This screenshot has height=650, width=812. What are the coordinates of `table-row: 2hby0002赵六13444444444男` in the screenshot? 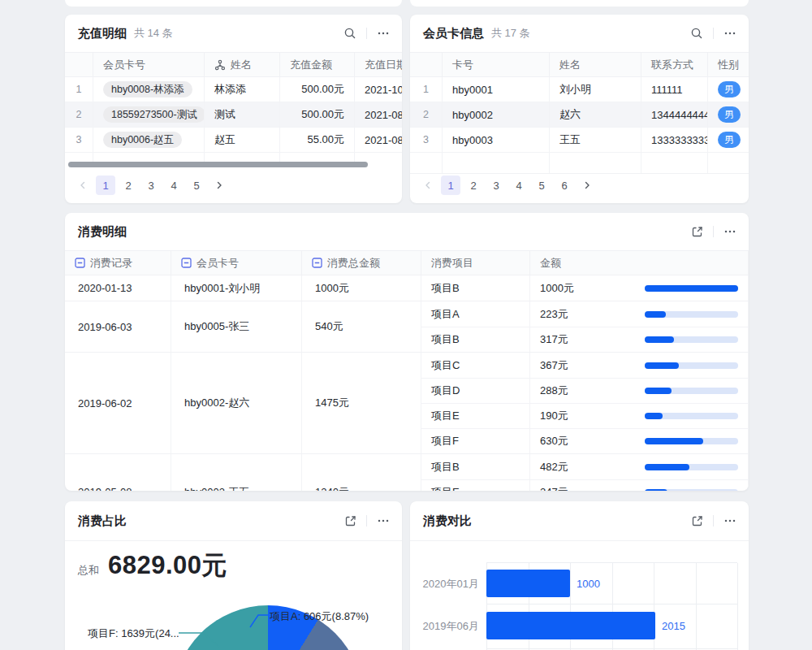 It's located at (580, 115).